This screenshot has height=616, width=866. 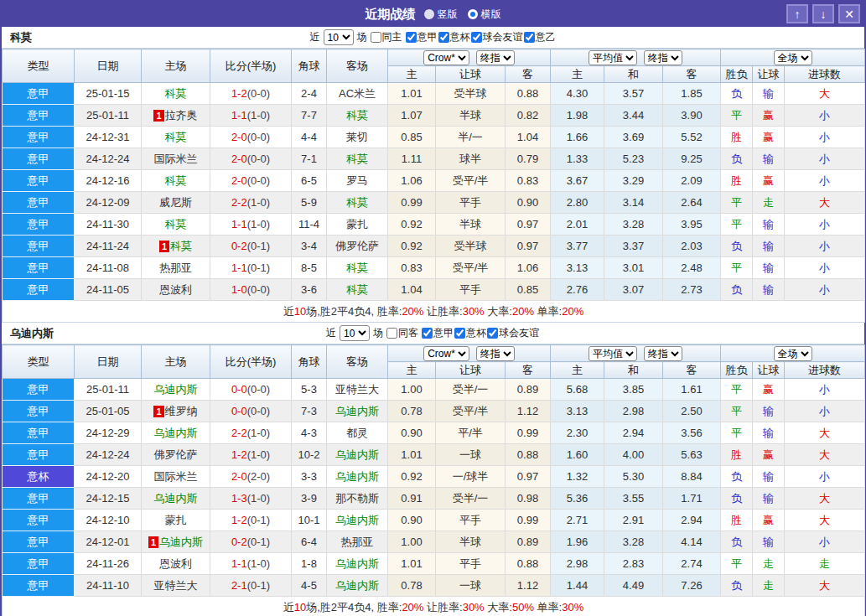 I want to click on avg-odds-cell: 1.33, so click(x=578, y=159).